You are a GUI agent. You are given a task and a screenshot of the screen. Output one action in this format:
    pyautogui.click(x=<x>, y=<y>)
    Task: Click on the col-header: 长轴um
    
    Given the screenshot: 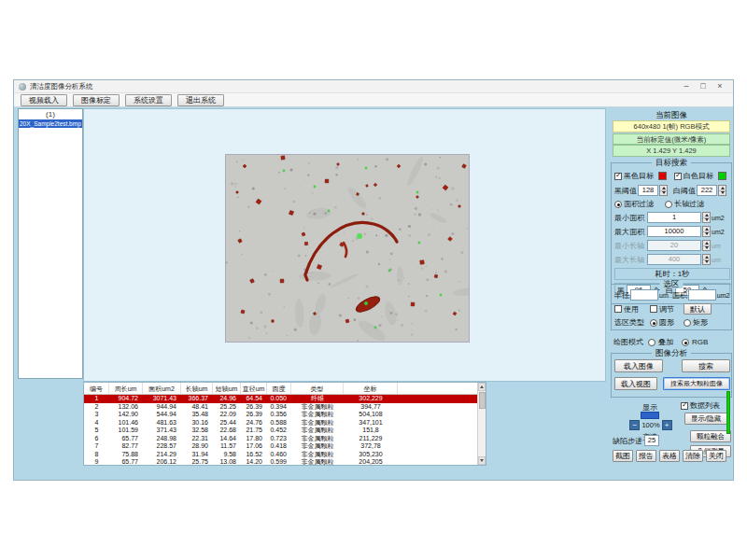 What is the action you would take?
    pyautogui.click(x=197, y=388)
    